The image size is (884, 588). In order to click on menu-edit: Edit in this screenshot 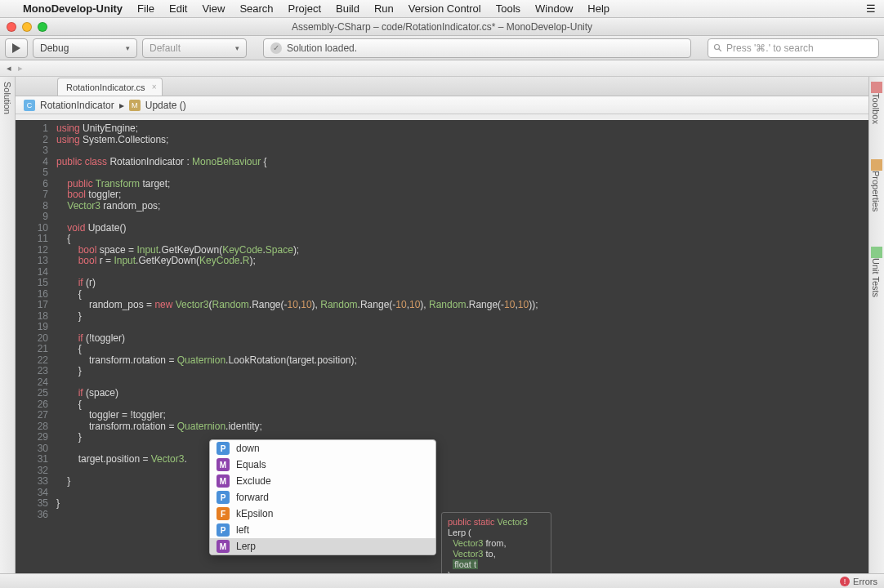, I will do `click(178, 8)`.